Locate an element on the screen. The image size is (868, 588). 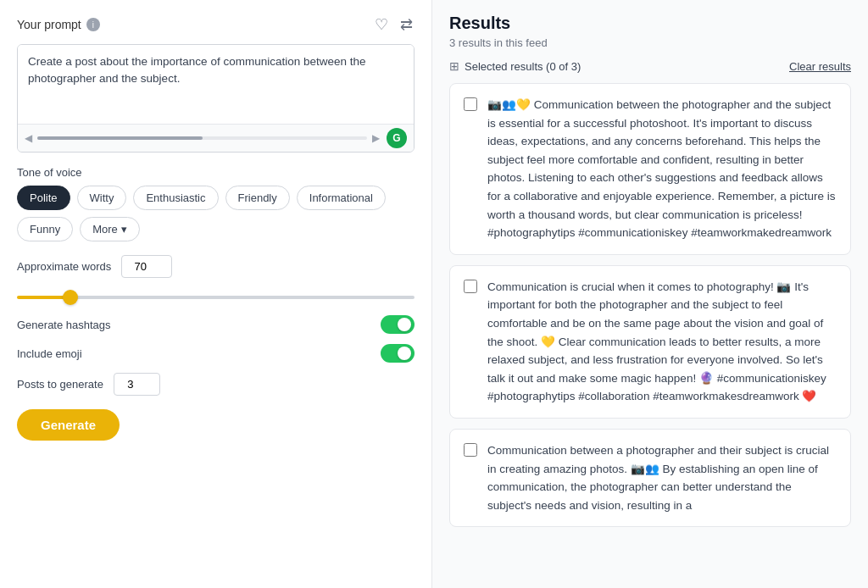
tone-btn-funny: Funny is located at coordinates (45, 229).